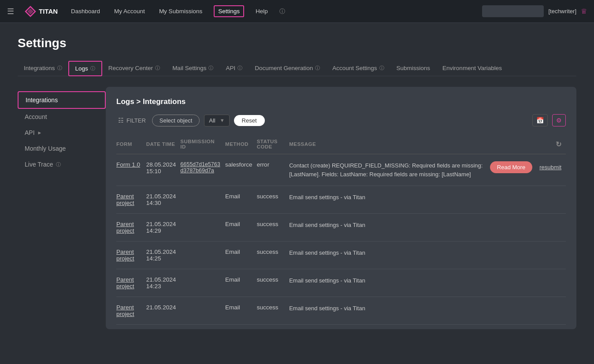  I want to click on sidebar-item-account: Account, so click(62, 117).